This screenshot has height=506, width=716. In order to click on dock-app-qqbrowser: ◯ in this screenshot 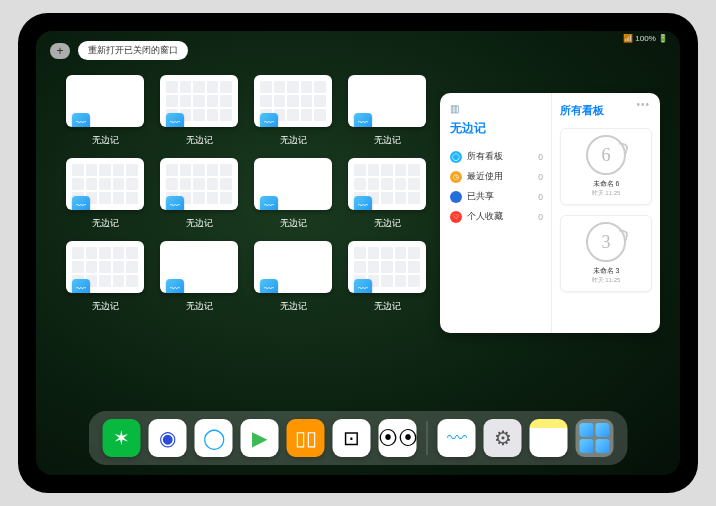, I will do `click(214, 438)`.